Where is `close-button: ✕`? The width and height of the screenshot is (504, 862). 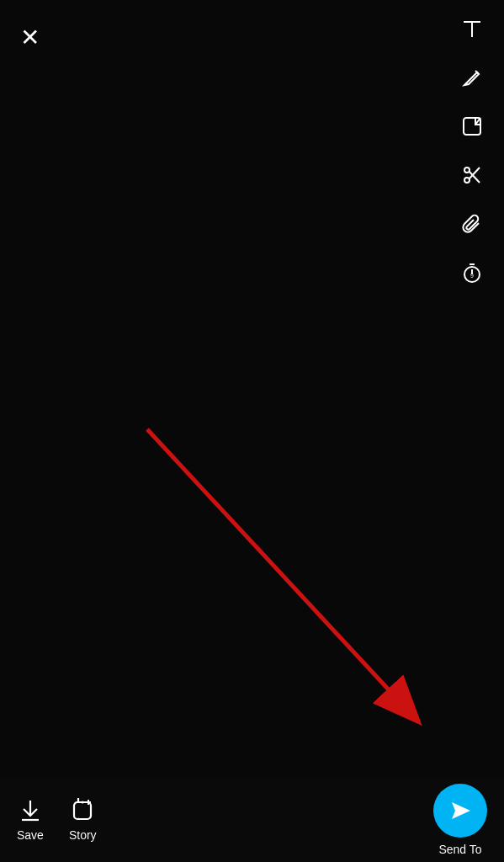 close-button: ✕ is located at coordinates (30, 37).